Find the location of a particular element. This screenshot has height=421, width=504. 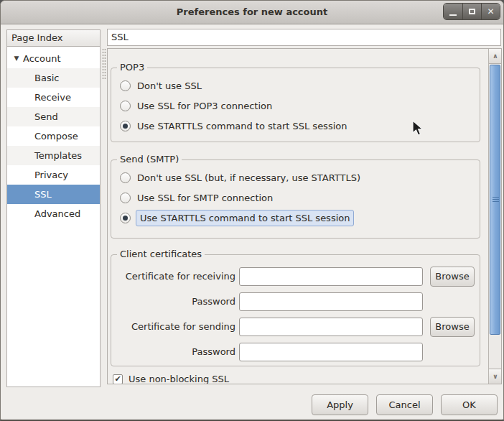

chevron-down-icon: ∨ is located at coordinates (495, 376).